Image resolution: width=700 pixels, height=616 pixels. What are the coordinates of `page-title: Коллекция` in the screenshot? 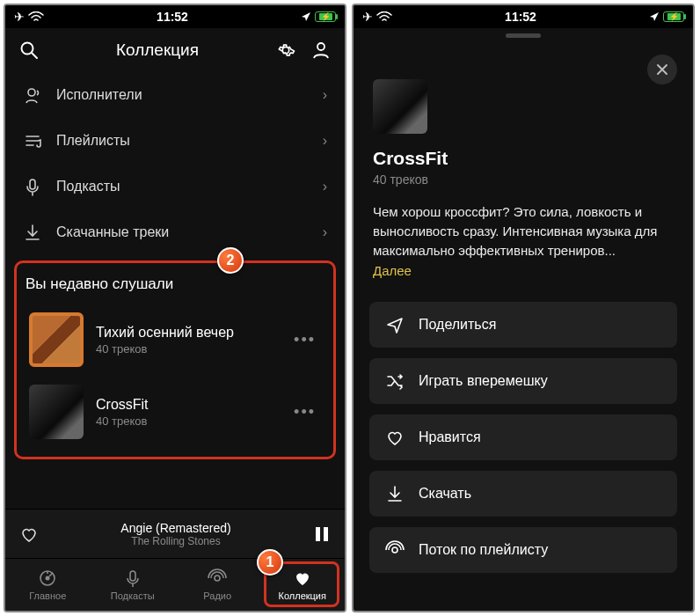 It's located at (157, 50).